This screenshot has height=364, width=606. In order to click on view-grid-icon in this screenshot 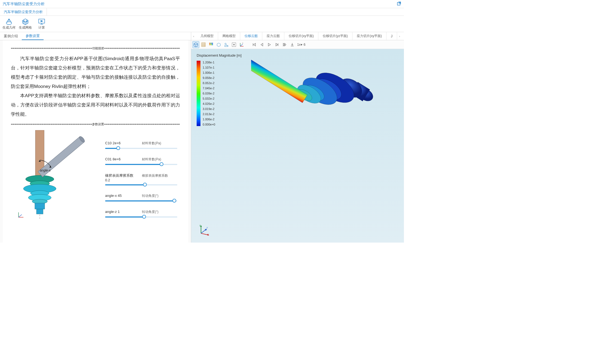, I will do `click(203, 45)`.